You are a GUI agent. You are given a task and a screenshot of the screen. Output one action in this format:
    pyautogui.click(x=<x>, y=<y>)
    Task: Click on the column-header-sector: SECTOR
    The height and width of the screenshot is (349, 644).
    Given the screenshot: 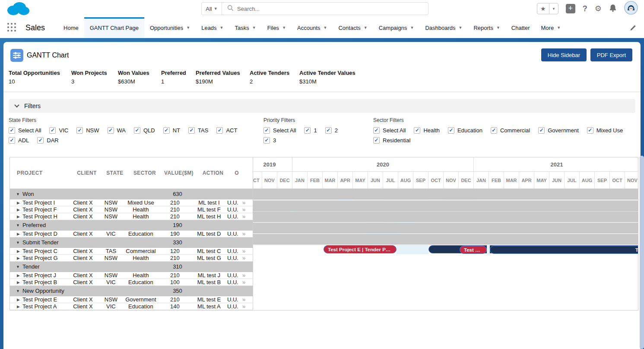 What is the action you would take?
    pyautogui.click(x=145, y=173)
    